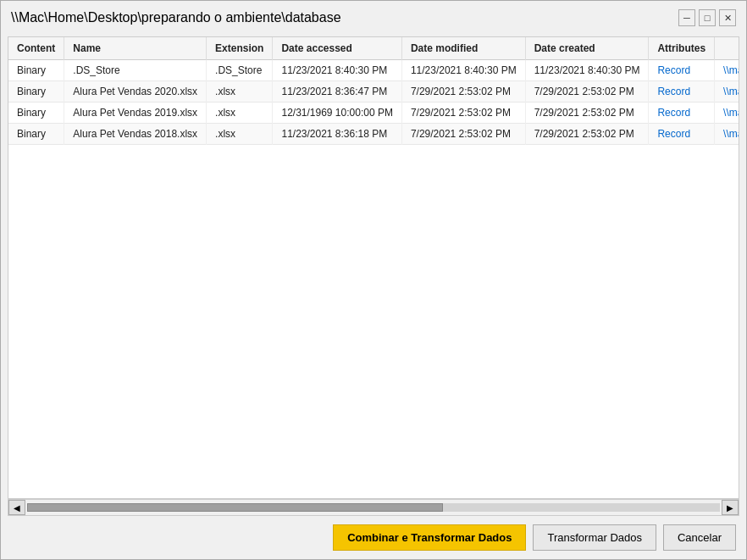  What do you see at coordinates (136, 134) in the screenshot?
I see `cell-name: Alura Pet Vendas 2018.xlsx` at bounding box center [136, 134].